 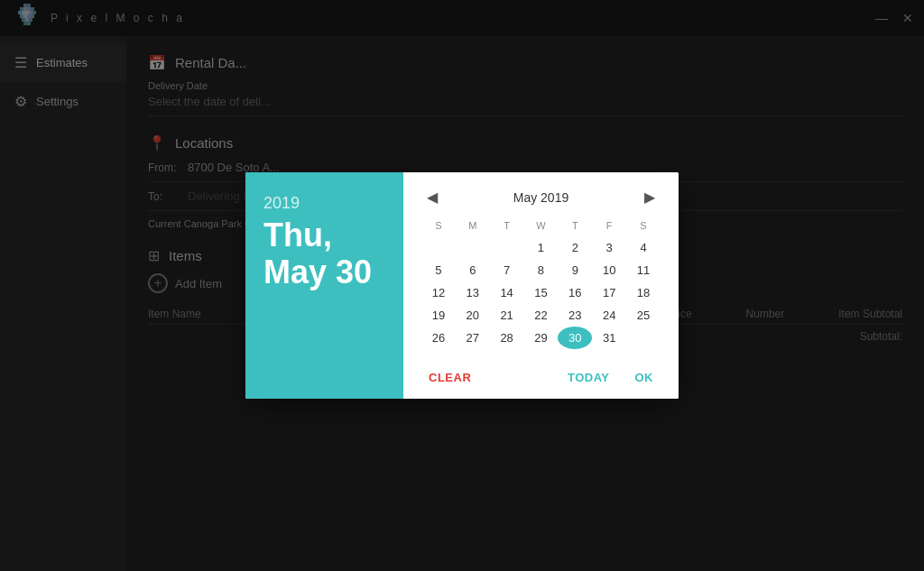 I want to click on calendar-actions: CLEAR TODAY OK, so click(x=541, y=373).